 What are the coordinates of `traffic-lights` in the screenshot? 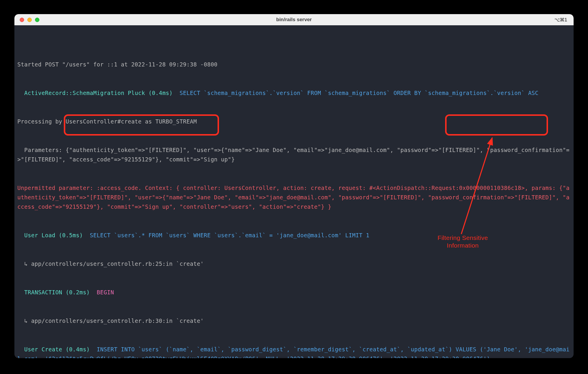 It's located at (27, 20).